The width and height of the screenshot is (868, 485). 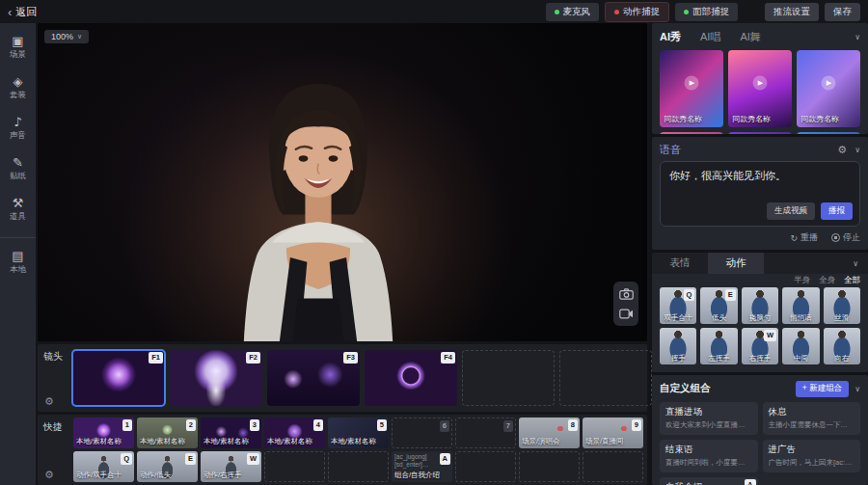 What do you see at coordinates (719, 346) in the screenshot?
I see `action-item: 左挥手` at bounding box center [719, 346].